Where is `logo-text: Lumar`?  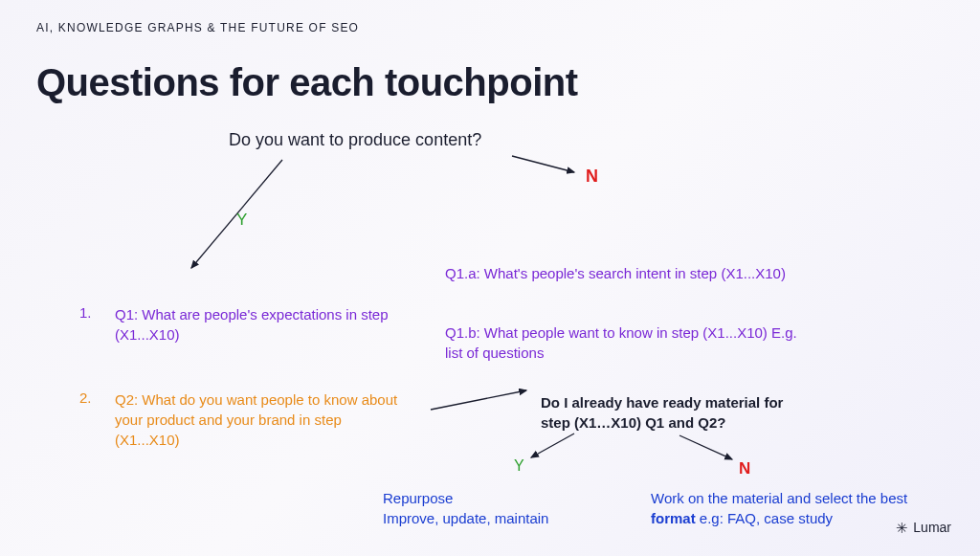
logo-text: Lumar is located at coordinates (932, 527).